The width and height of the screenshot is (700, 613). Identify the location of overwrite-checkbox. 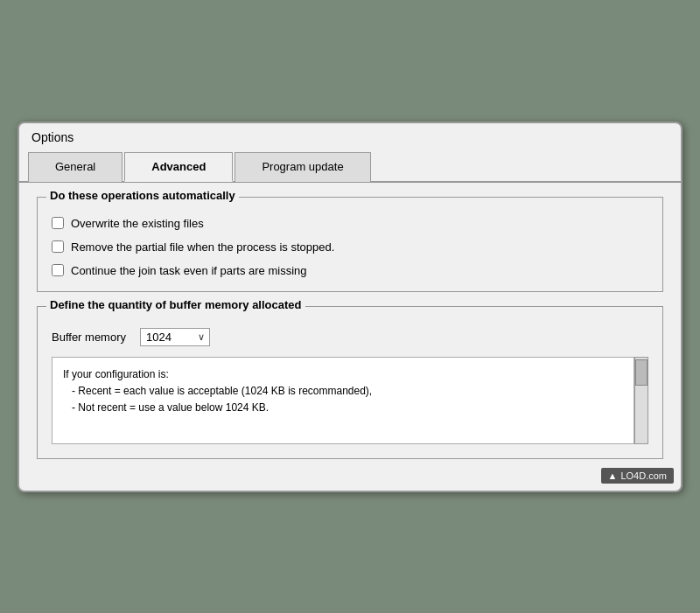
(58, 223).